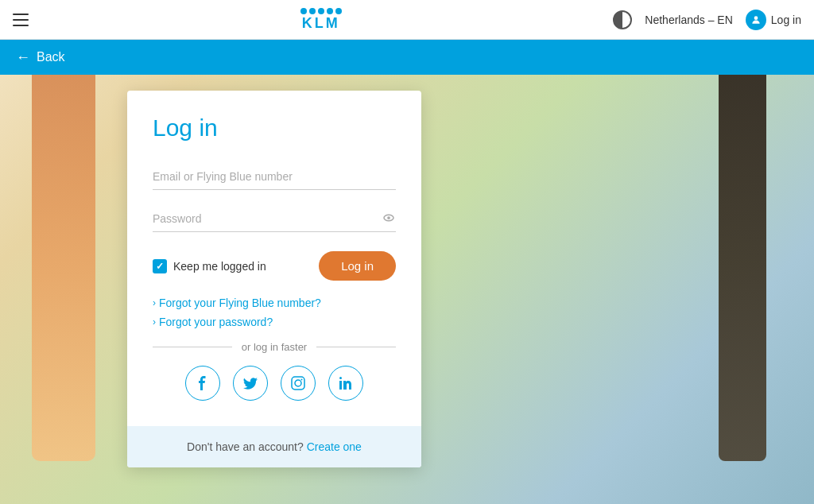 This screenshot has width=814, height=504. What do you see at coordinates (298, 383) in the screenshot?
I see `instagram-login-button` at bounding box center [298, 383].